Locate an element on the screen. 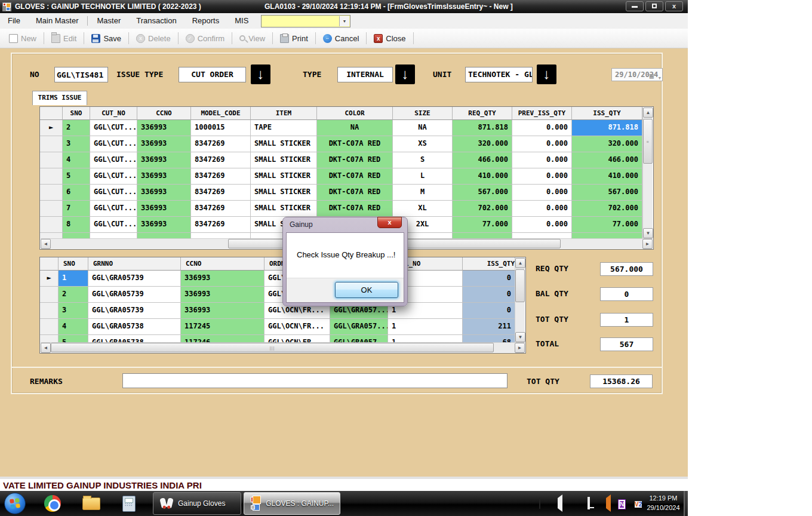 The width and height of the screenshot is (812, 516). grid-cell: 466.000 is located at coordinates (482, 160).